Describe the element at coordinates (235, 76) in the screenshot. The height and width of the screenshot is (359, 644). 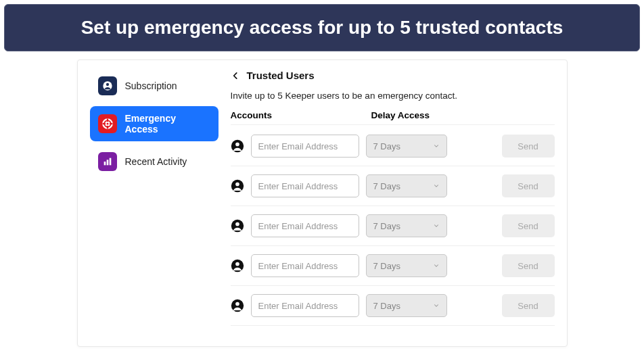
I see `back-chevron-icon` at that location.